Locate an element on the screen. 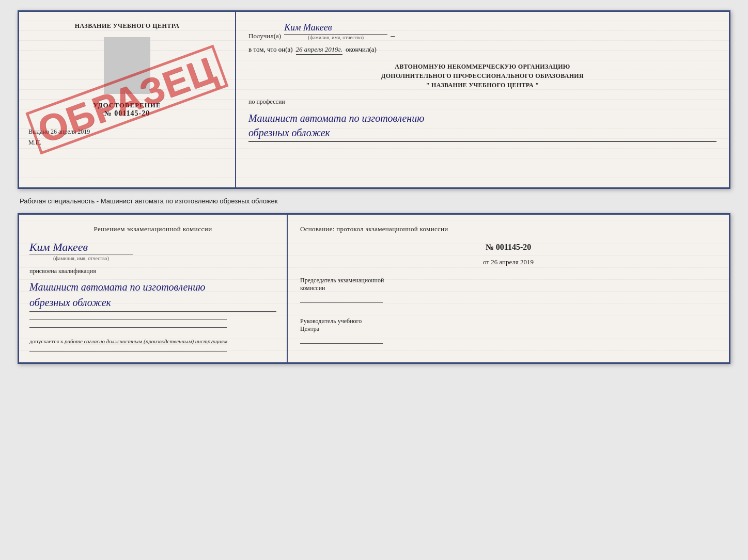  predsedatel-line2: комиссии is located at coordinates (508, 288).